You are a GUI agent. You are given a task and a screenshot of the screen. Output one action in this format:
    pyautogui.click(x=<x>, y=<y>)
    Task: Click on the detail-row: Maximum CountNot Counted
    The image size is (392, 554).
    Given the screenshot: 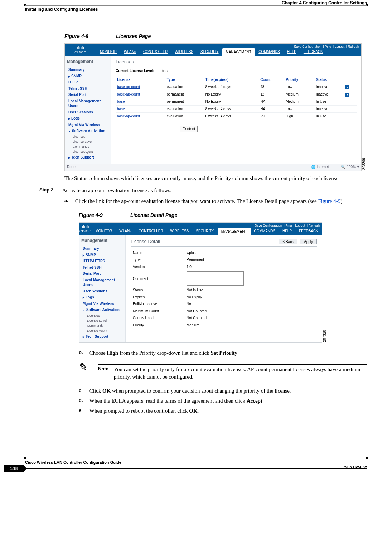 What is the action you would take?
    pyautogui.click(x=188, y=311)
    